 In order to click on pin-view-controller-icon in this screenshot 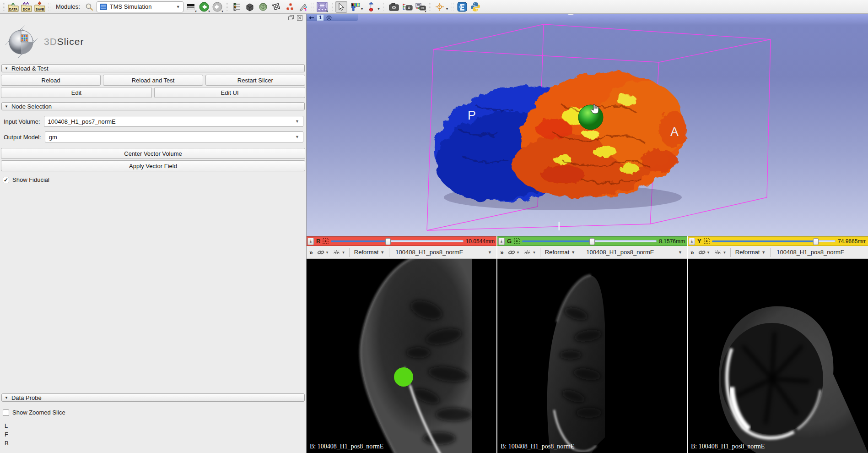, I will do `click(312, 18)`.